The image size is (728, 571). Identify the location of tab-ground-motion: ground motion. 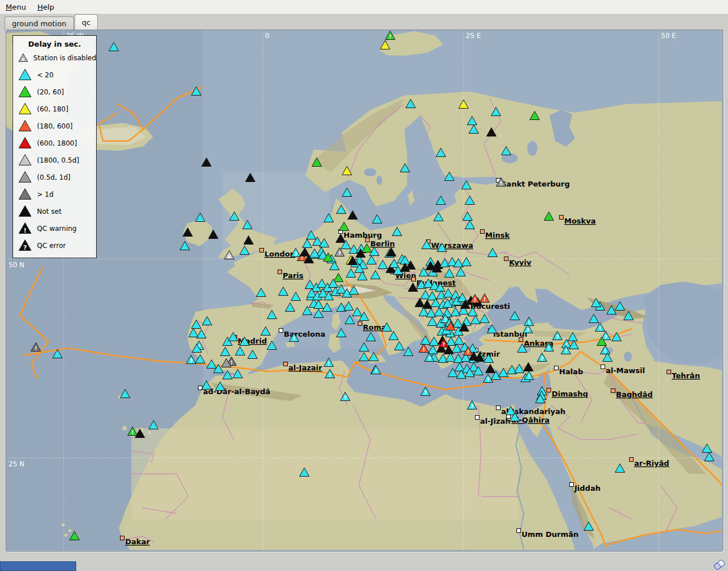
(39, 24).